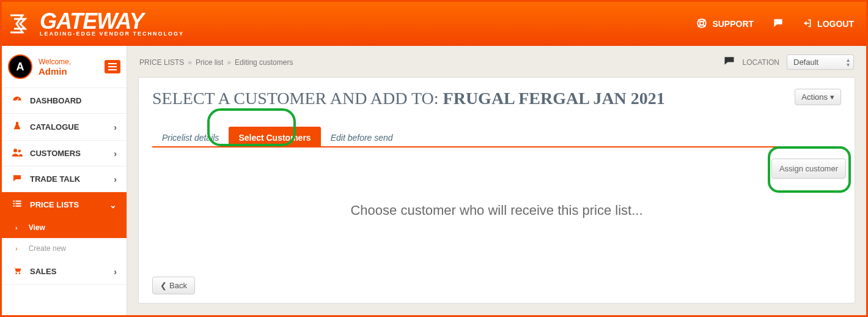 The height and width of the screenshot is (317, 868). I want to click on tab-pricelist-details: Pricelist details, so click(191, 137).